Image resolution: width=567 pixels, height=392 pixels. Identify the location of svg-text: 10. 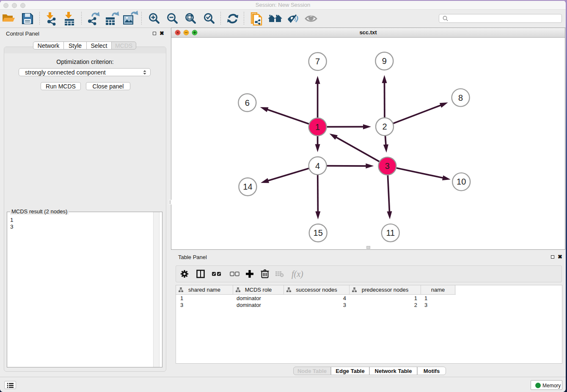
(461, 182).